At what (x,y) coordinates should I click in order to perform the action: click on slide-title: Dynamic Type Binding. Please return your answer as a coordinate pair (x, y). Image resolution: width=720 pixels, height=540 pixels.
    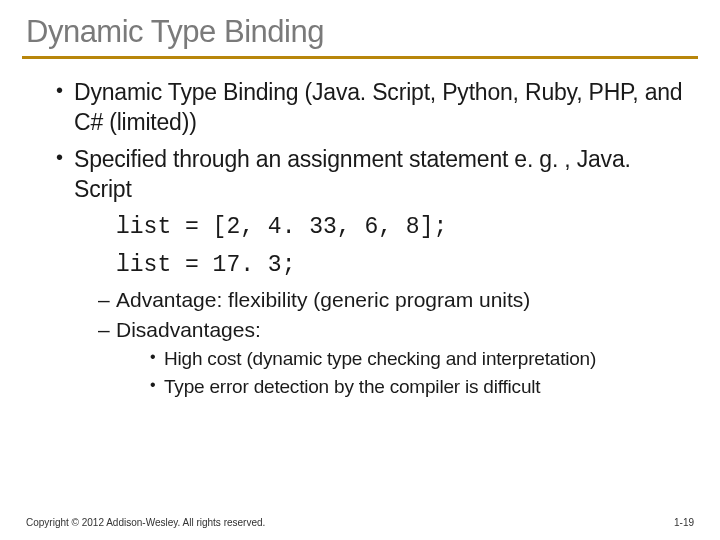
    Looking at the image, I should click on (360, 32).